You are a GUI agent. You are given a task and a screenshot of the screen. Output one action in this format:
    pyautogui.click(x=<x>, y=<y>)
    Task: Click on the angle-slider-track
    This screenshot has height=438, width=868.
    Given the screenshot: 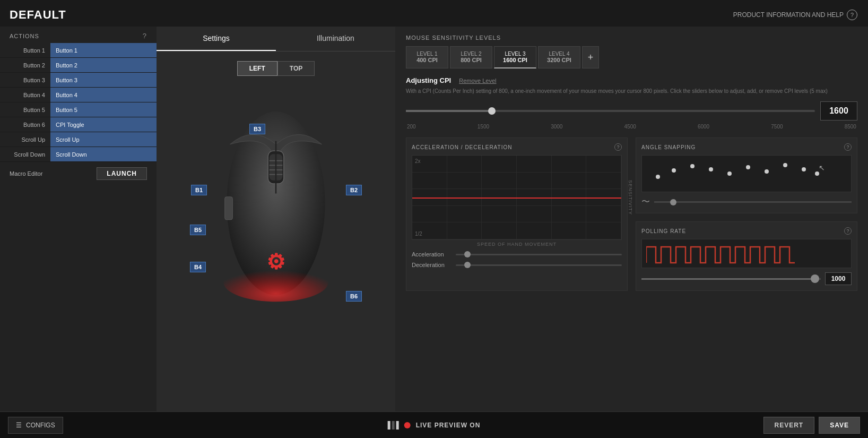 What is the action you would take?
    pyautogui.click(x=753, y=202)
    